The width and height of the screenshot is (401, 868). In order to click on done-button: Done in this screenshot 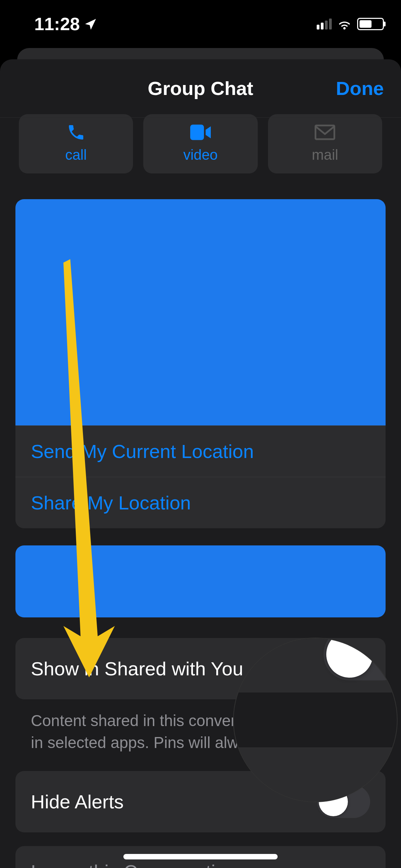, I will do `click(360, 88)`.